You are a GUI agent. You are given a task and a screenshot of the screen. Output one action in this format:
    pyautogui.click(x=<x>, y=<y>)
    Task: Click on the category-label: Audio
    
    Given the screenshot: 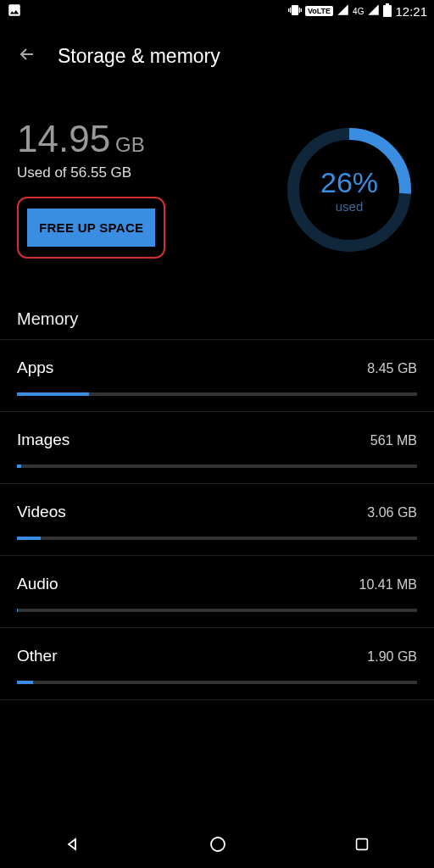 What is the action you would take?
    pyautogui.click(x=37, y=584)
    